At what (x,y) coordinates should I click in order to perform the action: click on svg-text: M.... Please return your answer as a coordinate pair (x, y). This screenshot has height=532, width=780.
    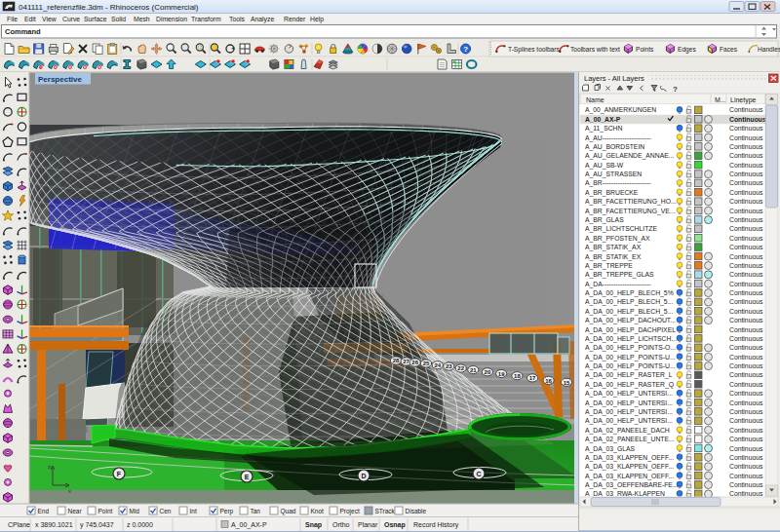
    Looking at the image, I should click on (721, 99).